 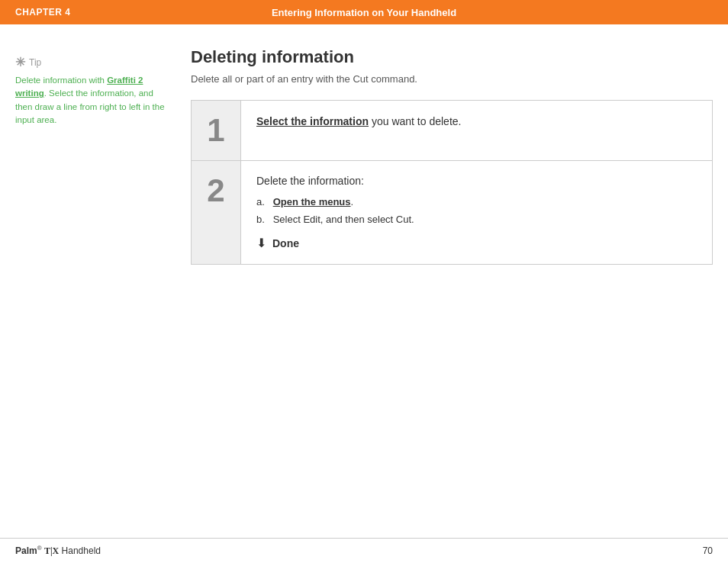 What do you see at coordinates (364, 12) in the screenshot?
I see `page-header: CHAPTER 4 Entering Information on Your H…` at bounding box center [364, 12].